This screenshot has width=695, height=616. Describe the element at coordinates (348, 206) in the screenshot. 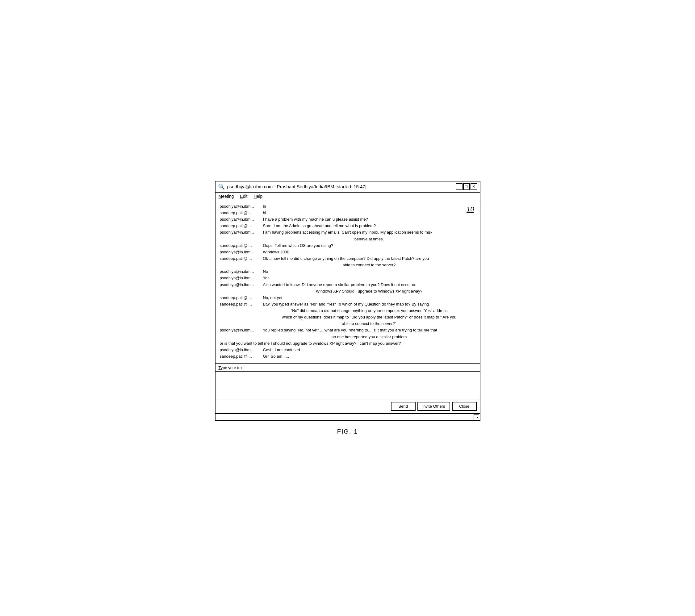

I see `chat-message-1: psodhiya@in.ibm... hi` at that location.